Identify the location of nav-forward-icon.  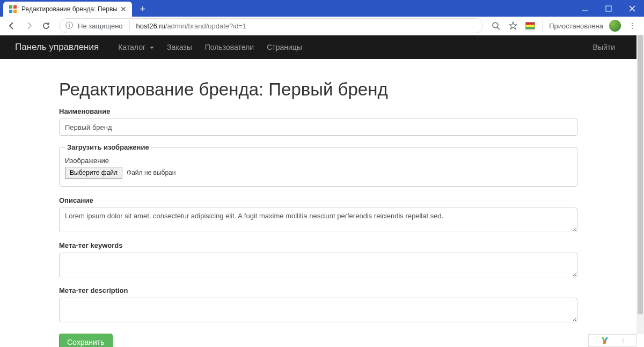
(29, 26).